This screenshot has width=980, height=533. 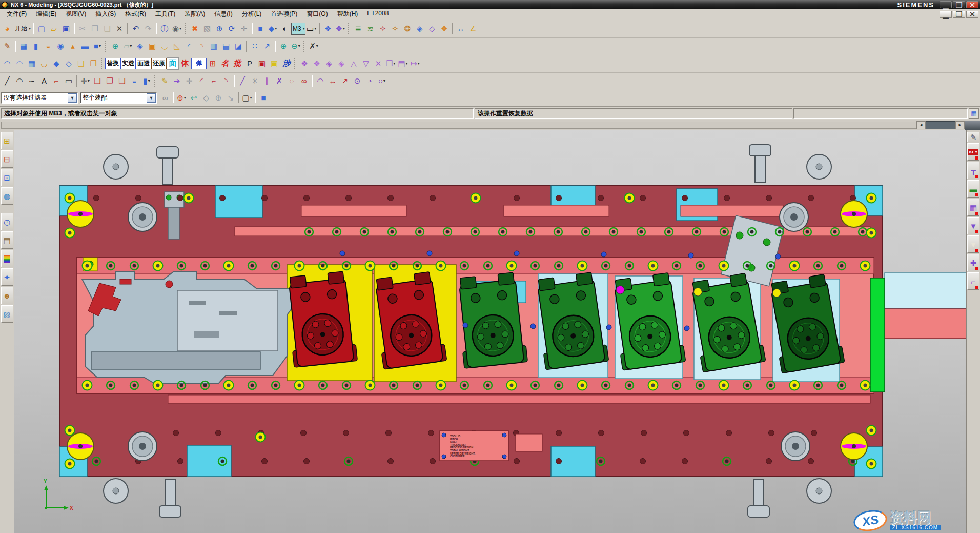 I want to click on pocket: ▬, so click(x=85, y=46).